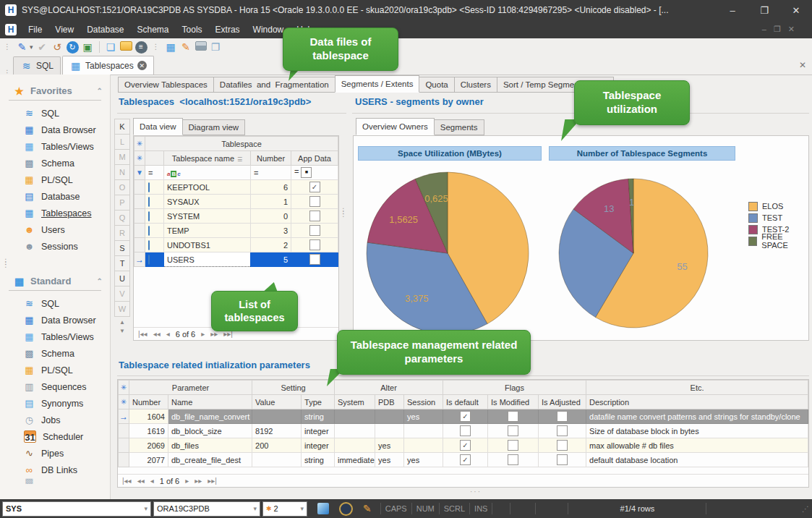 The width and height of the screenshot is (812, 518). What do you see at coordinates (122, 263) in the screenshot?
I see `letter-T: T` at bounding box center [122, 263].